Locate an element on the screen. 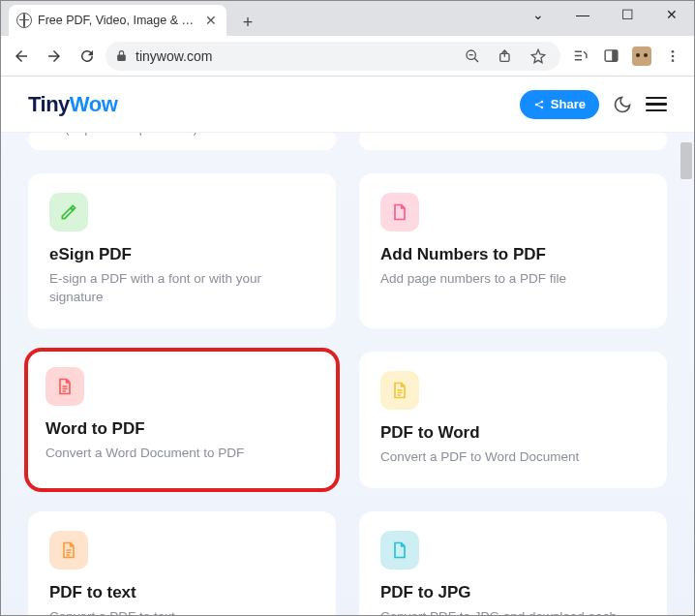  window-maximize-button: ☐ is located at coordinates (627, 15).